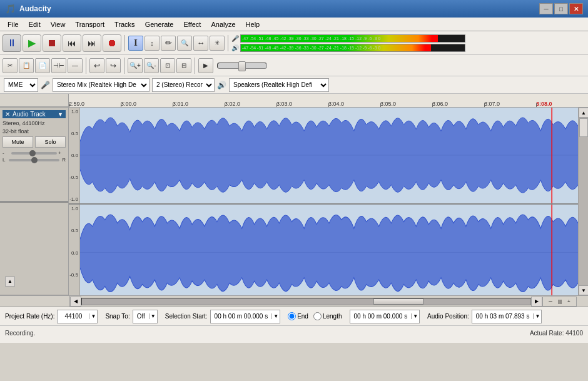  What do you see at coordinates (151, 66) in the screenshot?
I see `zoom-out-button: 🔍-` at bounding box center [151, 66].